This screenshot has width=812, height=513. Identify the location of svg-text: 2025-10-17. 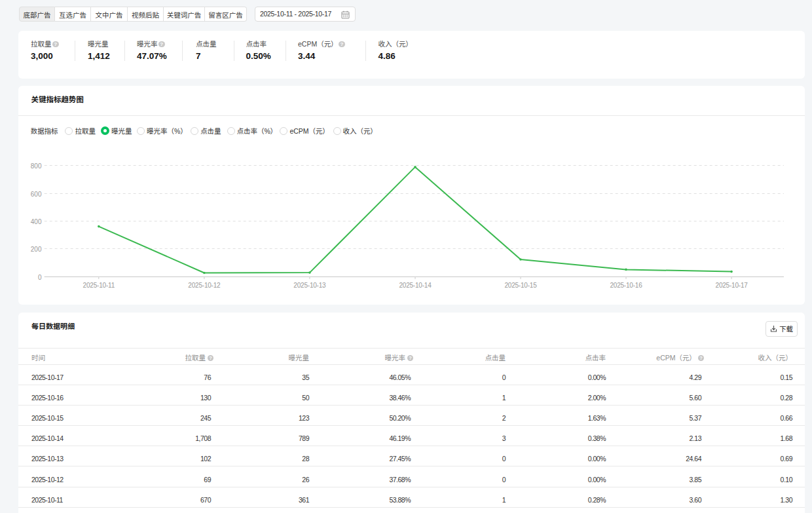
(732, 286).